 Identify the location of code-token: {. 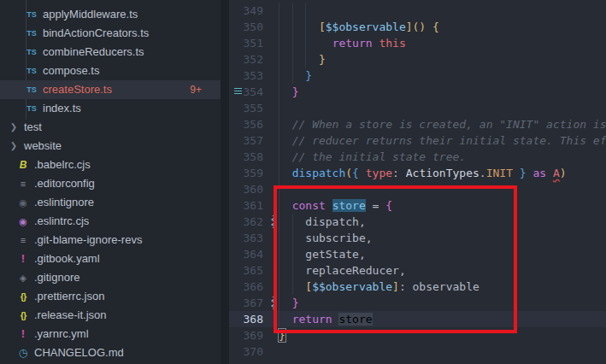
(389, 205).